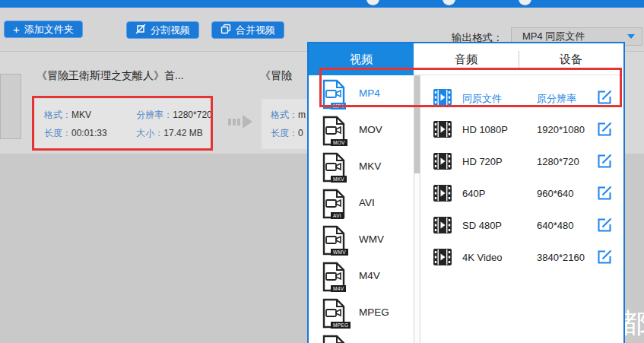  Describe the element at coordinates (631, 37) in the screenshot. I see `chevron-down-icon` at that location.